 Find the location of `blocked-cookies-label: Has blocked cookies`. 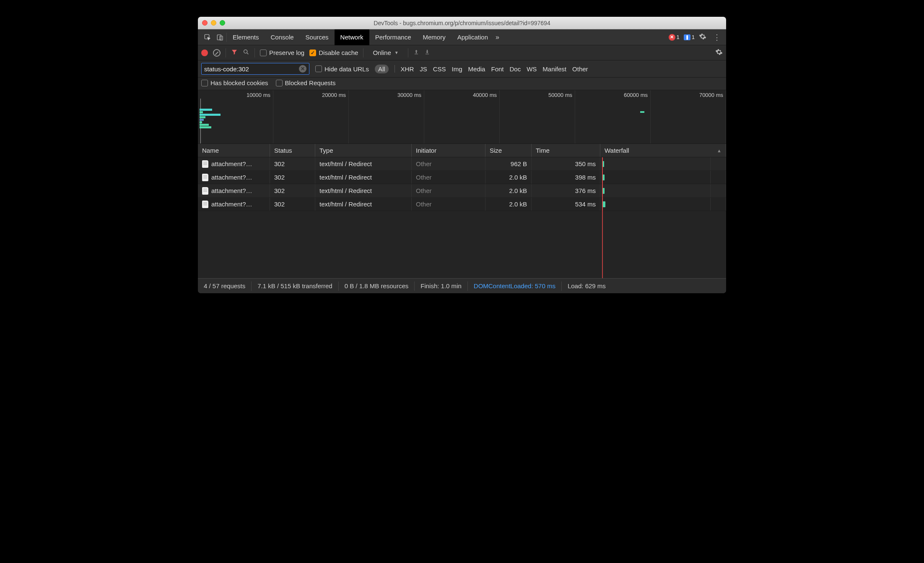

blocked-cookies-label: Has blocked cookies is located at coordinates (239, 83).